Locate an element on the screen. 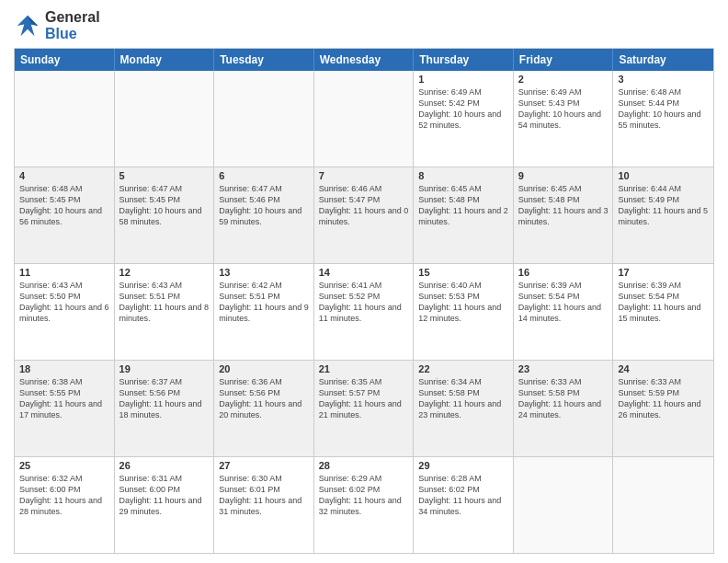  calendar-cell: 7Sunrise: 6:46 AMSunset: 5:47 PMDaylight… is located at coordinates (364, 215).